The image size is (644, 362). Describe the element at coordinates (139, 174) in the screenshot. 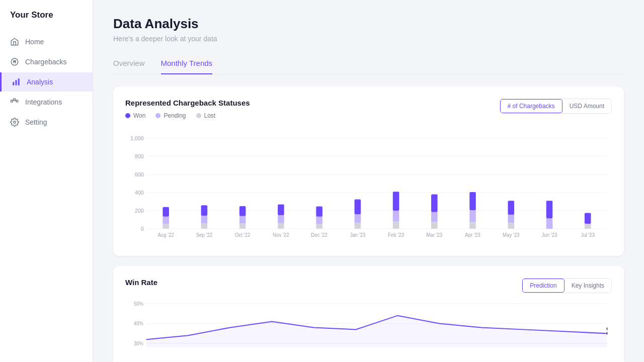

I see `svg-text: 600` at that location.